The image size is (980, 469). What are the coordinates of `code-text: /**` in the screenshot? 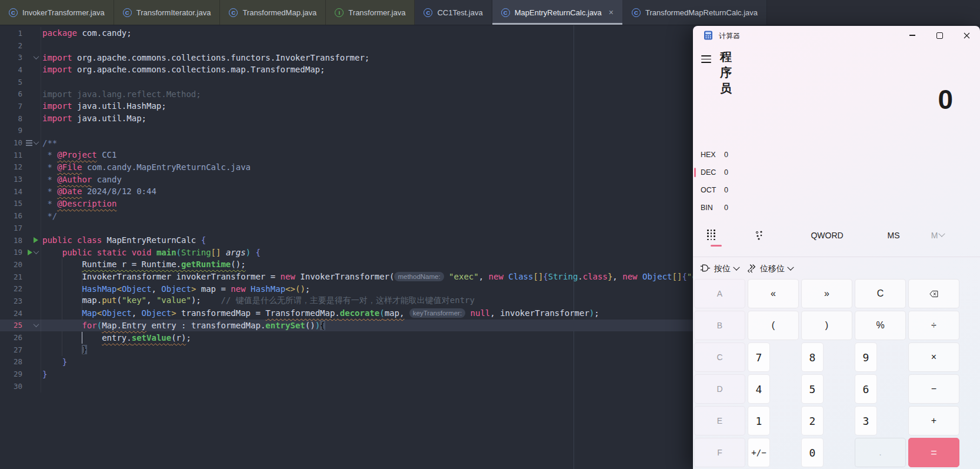 It's located at (49, 143).